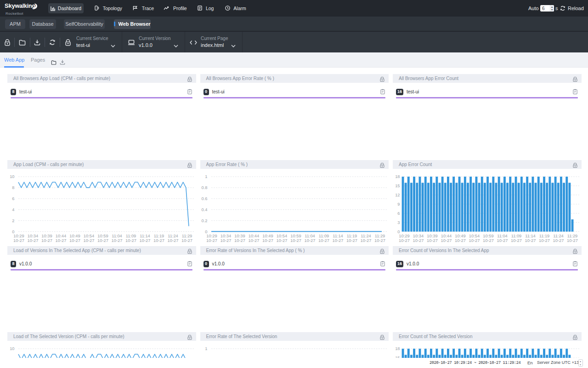 The image size is (588, 368). What do you see at coordinates (399, 204) in the screenshot?
I see `svg-text: 9` at bounding box center [399, 204].